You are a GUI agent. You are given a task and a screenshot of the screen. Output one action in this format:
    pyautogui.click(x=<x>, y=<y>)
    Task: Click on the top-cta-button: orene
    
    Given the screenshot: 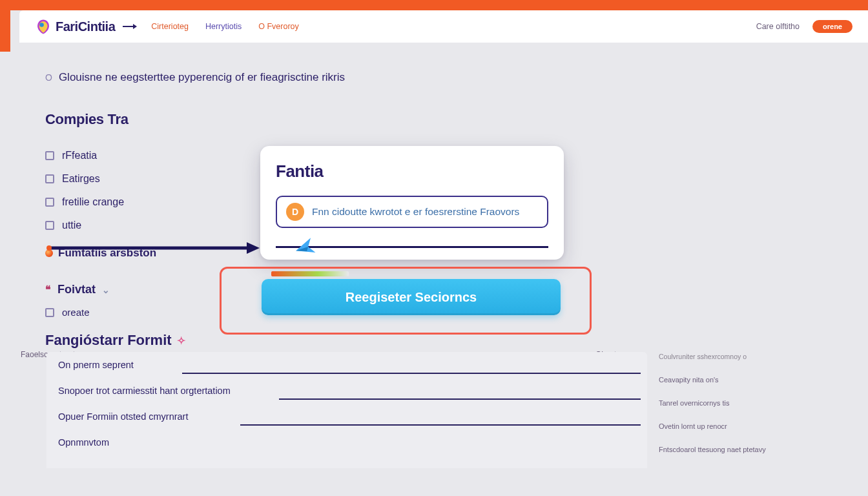 What is the action you would take?
    pyautogui.click(x=832, y=26)
    